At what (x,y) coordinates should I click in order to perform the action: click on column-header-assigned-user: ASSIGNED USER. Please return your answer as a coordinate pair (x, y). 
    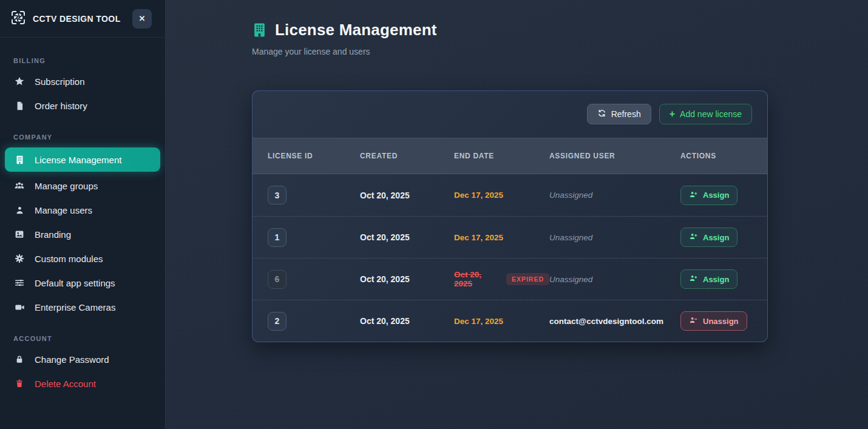
    Looking at the image, I should click on (615, 156).